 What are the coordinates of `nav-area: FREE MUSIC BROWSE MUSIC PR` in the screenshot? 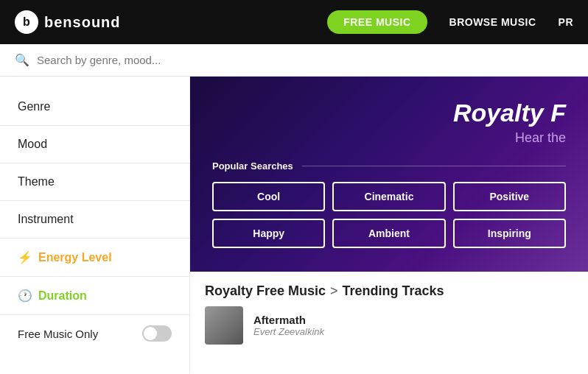 It's located at (450, 22).